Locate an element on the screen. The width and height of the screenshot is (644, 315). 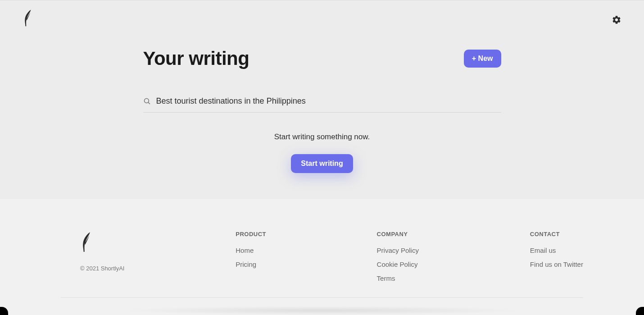
footer-col-company: COMPANY Privacy Policy Cookie Policy Ter… is located at coordinates (450, 256).